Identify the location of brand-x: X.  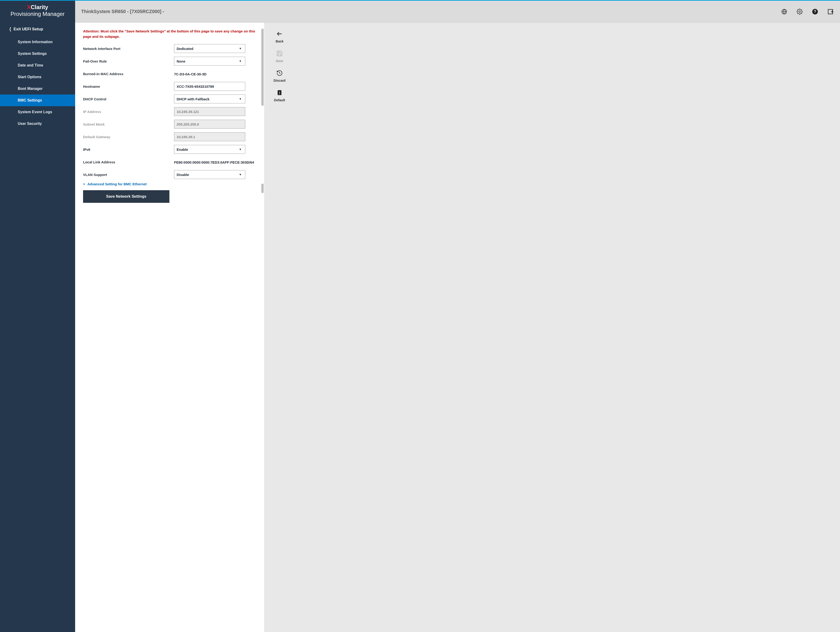
(29, 7).